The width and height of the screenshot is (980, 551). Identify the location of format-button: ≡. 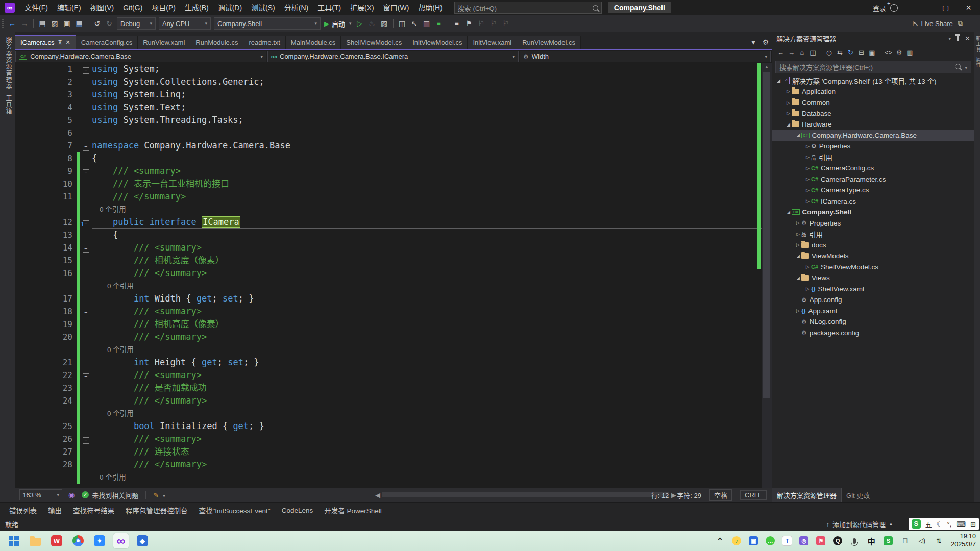
(457, 23).